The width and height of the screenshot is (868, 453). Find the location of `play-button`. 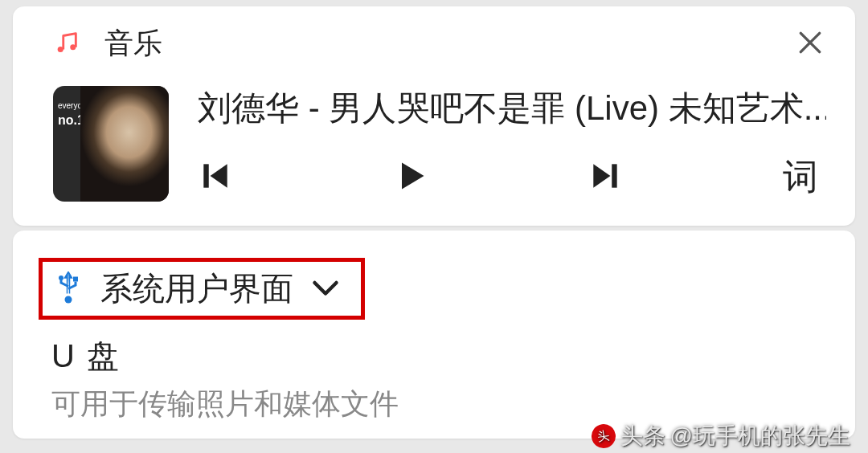

play-button is located at coordinates (411, 178).